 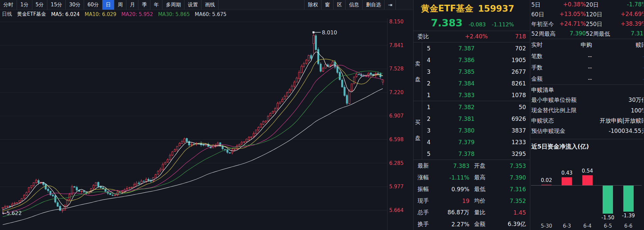 What do you see at coordinates (156, 5) in the screenshot?
I see `period-tab-年: 年` at bounding box center [156, 5].